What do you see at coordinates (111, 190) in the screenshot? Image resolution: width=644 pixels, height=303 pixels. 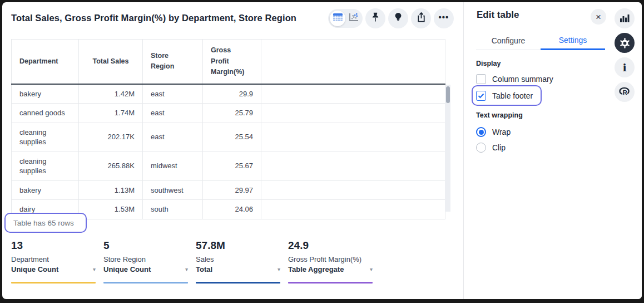 I see `cell-total-sales: 1.13M` at bounding box center [111, 190].